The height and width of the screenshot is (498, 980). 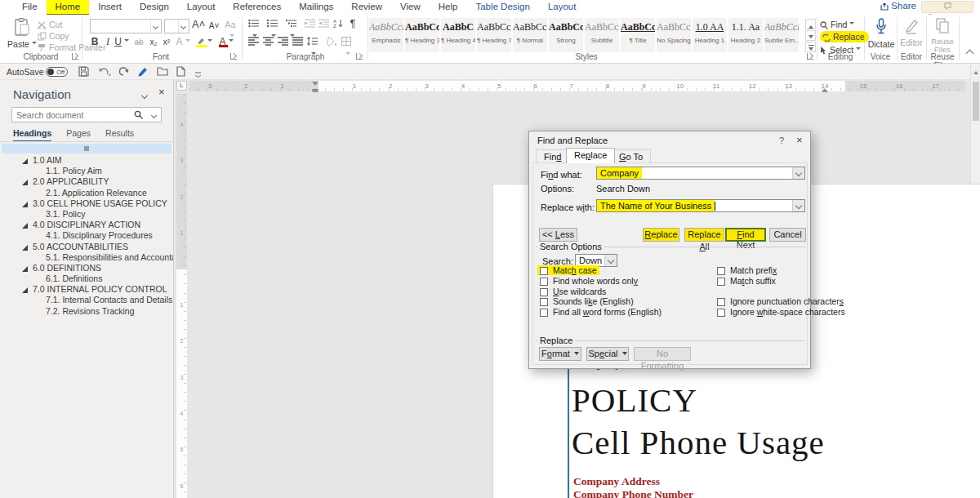 What do you see at coordinates (122, 42) in the screenshot?
I see `underline-button: U` at bounding box center [122, 42].